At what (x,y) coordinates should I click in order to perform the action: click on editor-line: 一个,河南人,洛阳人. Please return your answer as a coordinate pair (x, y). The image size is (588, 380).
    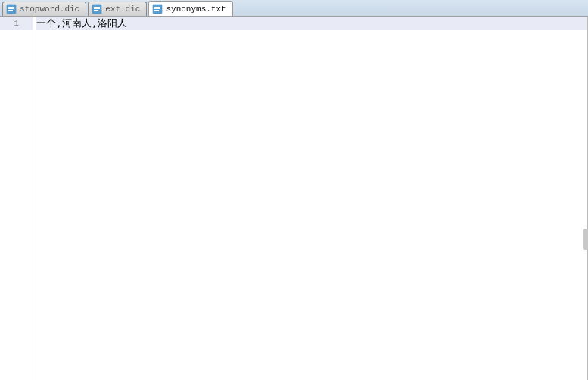
    Looking at the image, I should click on (312, 23).